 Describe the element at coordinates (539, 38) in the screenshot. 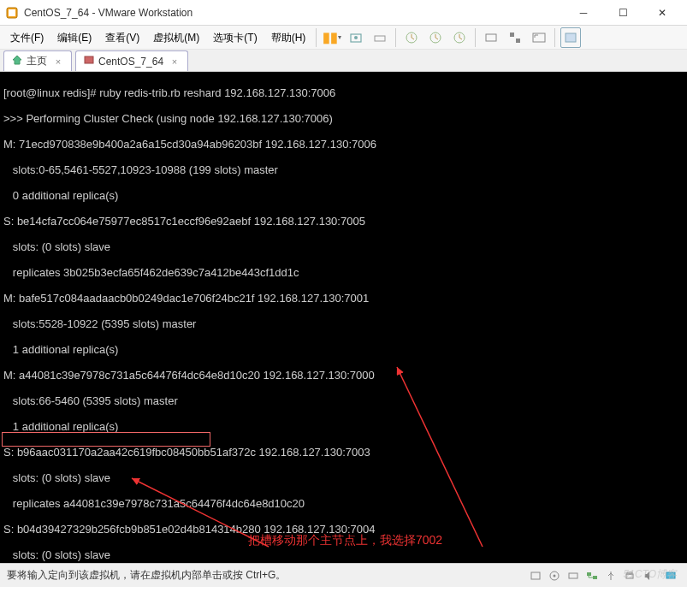

I see `fullscreen-icon` at that location.